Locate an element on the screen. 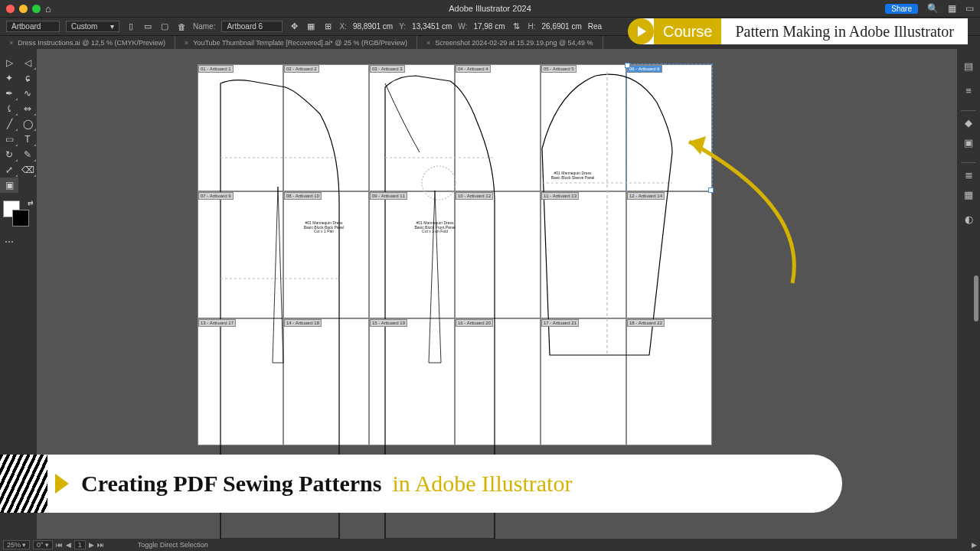 This screenshot has height=551, width=980. artboard-name-input: Artboard 6 is located at coordinates (252, 26).